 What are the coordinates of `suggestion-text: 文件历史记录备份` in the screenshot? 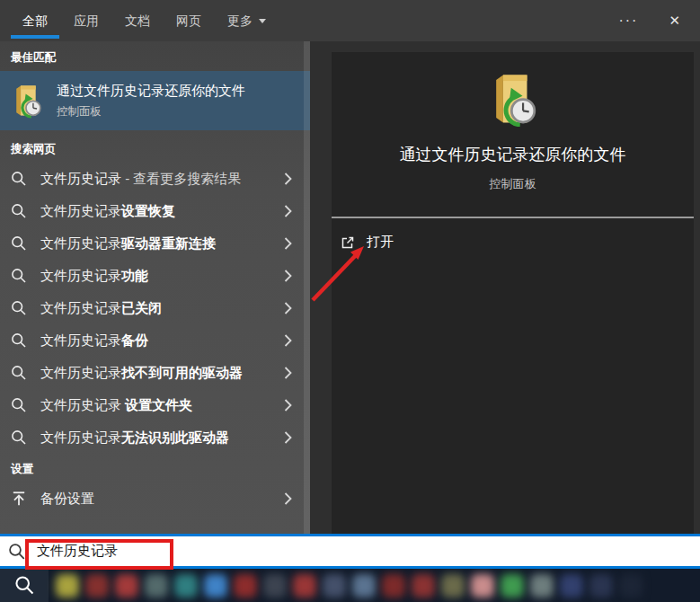 It's located at (162, 341).